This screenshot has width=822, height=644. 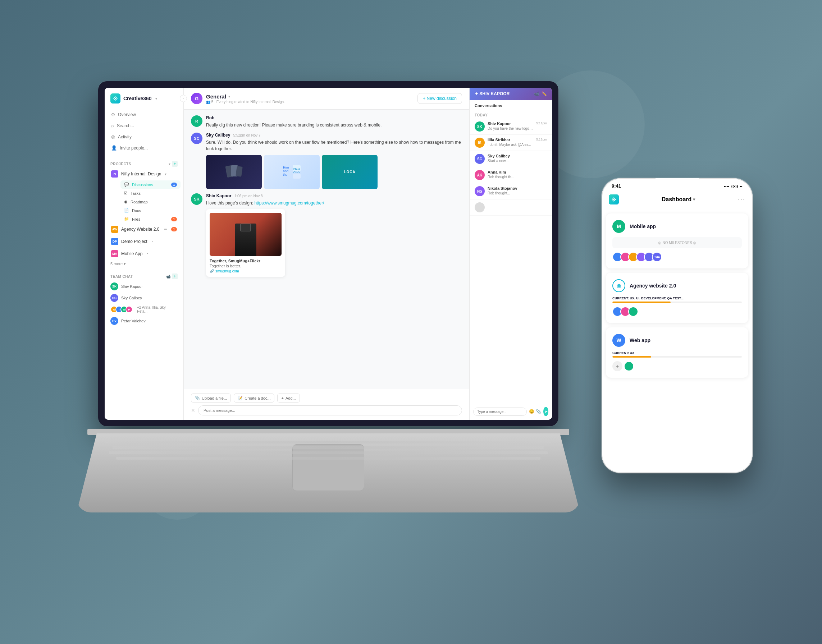 I want to click on dm-emoji-icon: 😊, so click(x=532, y=412).